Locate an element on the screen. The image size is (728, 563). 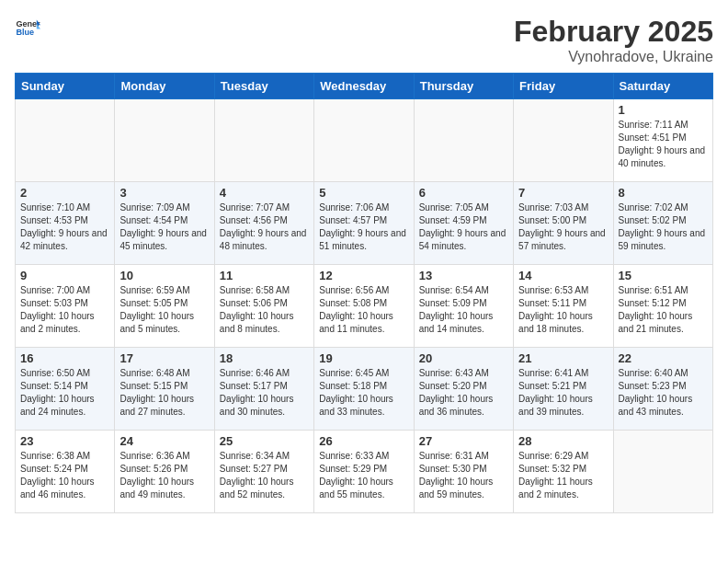
weekday-header: Wednesday is located at coordinates (364, 86).